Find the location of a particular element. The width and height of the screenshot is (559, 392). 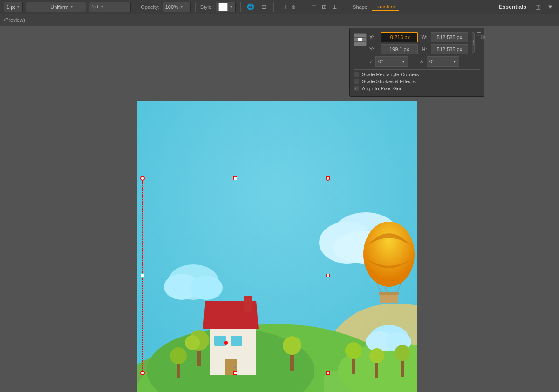

style-swatch-control: ▼ is located at coordinates (225, 7).